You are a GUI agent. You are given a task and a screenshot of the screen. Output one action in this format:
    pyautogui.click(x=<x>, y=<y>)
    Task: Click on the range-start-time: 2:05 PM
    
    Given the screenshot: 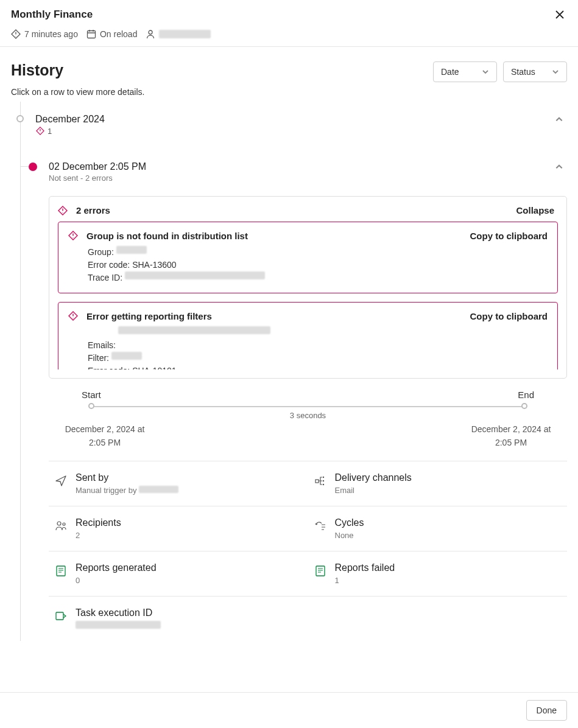 What is the action you would take?
    pyautogui.click(x=105, y=443)
    